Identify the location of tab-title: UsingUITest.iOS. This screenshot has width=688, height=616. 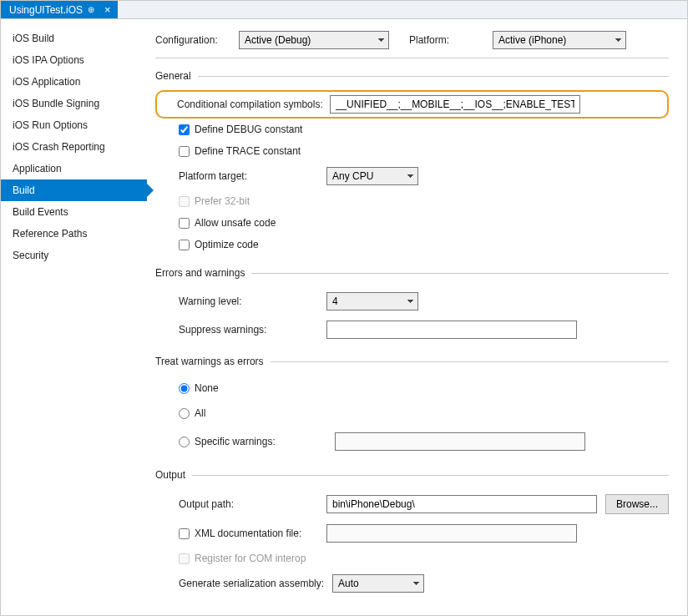
(46, 10).